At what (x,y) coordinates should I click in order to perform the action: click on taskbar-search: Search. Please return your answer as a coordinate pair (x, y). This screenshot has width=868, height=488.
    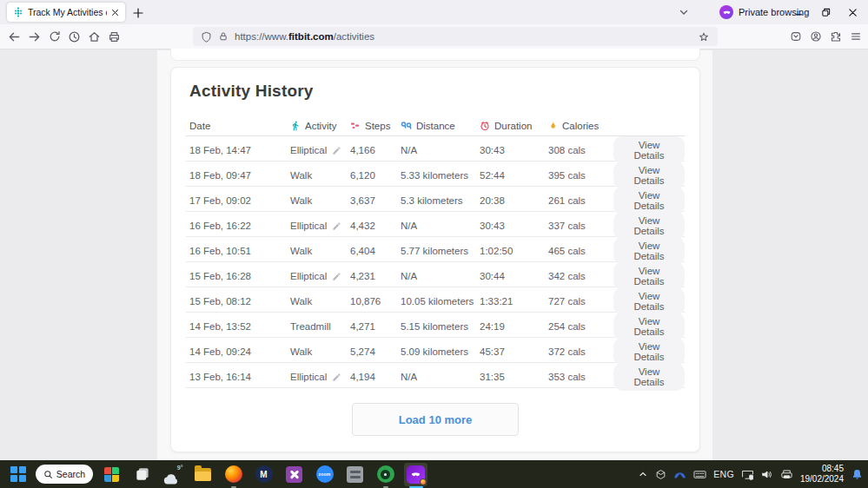
    Looking at the image, I should click on (64, 474).